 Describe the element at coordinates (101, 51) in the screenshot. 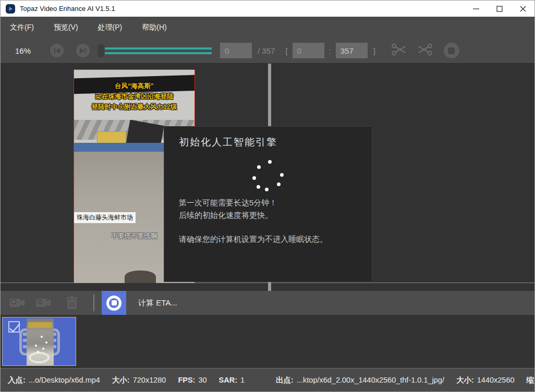

I see `timeline-slider-handle` at that location.